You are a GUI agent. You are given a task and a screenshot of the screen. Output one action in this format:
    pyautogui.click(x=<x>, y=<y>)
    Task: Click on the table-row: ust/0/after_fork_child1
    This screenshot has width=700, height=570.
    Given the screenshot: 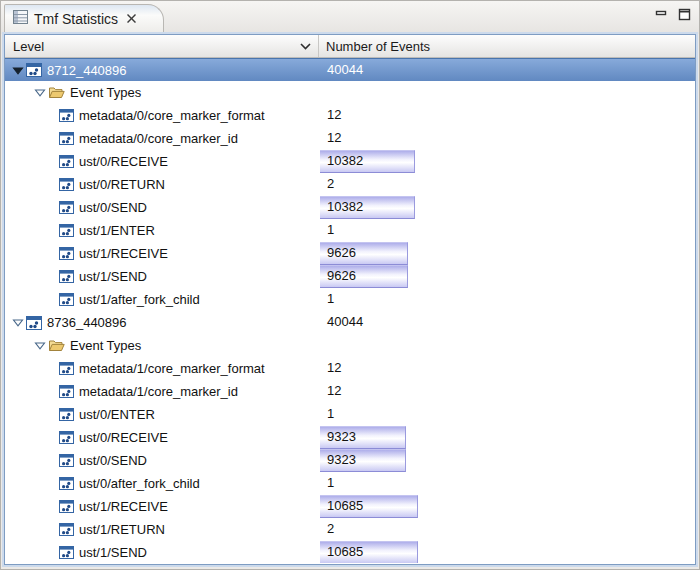 What is the action you would take?
    pyautogui.click(x=350, y=484)
    